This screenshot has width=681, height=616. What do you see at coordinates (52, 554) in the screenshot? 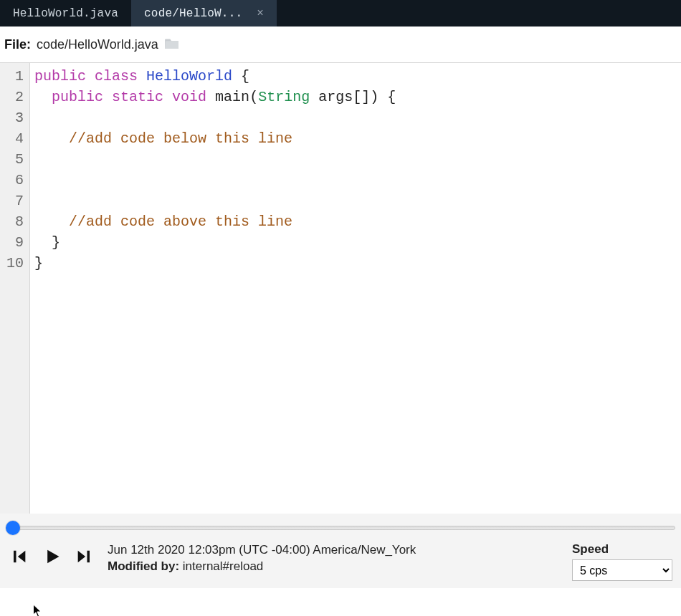
I see `transport-controls` at bounding box center [52, 554].